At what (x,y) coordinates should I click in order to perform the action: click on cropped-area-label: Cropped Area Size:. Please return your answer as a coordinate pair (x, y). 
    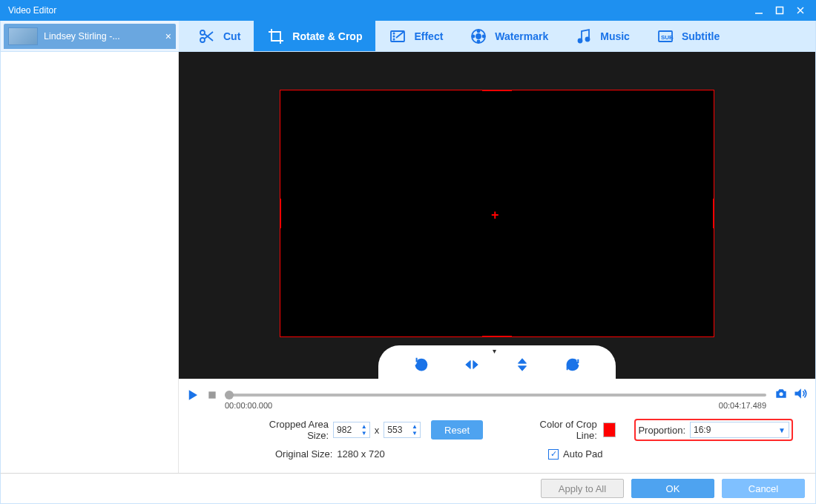
    Looking at the image, I should click on (287, 430).